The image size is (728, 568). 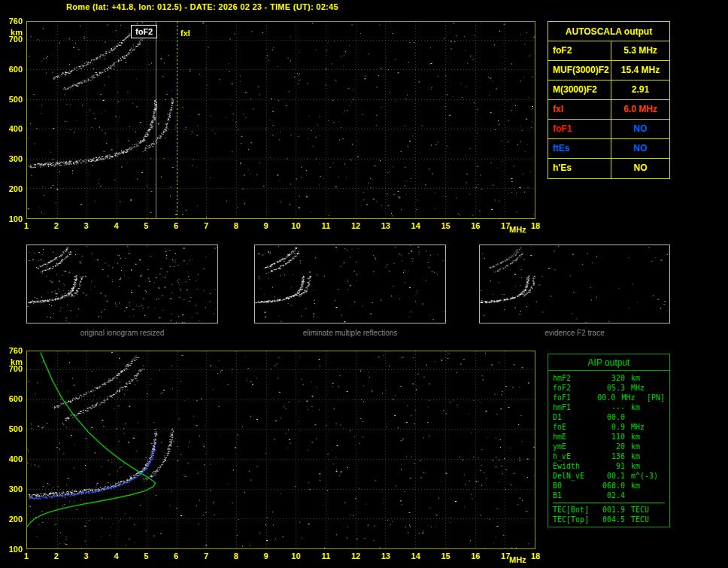 What do you see at coordinates (611, 427) in the screenshot?
I see `aip-val: 0.9` at bounding box center [611, 427].